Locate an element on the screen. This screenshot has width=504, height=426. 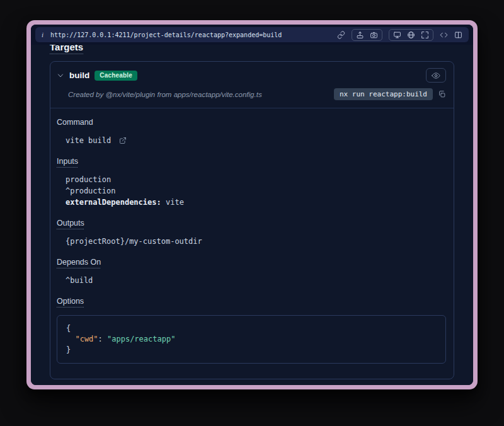
eye-icon is located at coordinates (436, 76).